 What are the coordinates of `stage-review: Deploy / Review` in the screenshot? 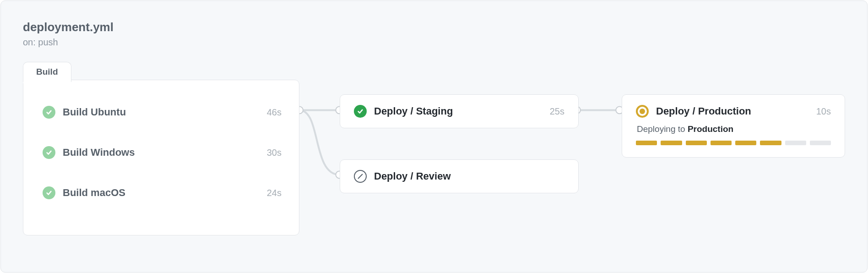 It's located at (459, 176).